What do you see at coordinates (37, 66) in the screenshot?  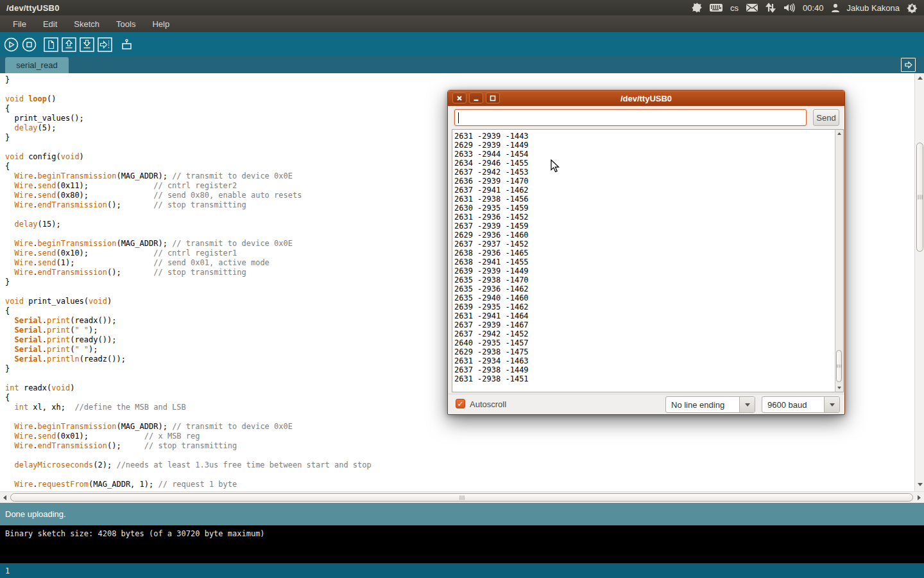 I see `tab-serial-read: serial_read` at bounding box center [37, 66].